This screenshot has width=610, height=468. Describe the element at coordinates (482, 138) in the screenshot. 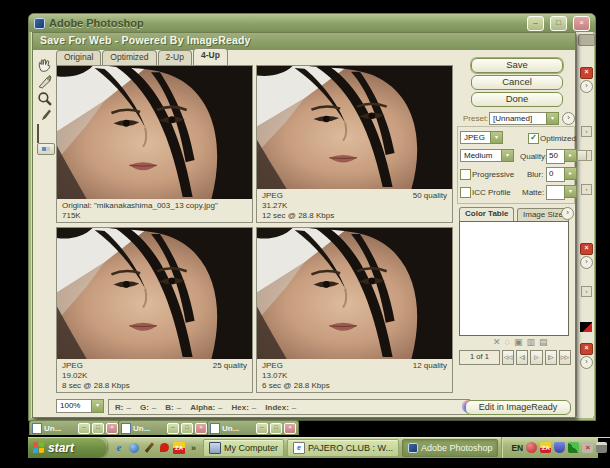

I see `format-select: JPEG ▾` at that location.